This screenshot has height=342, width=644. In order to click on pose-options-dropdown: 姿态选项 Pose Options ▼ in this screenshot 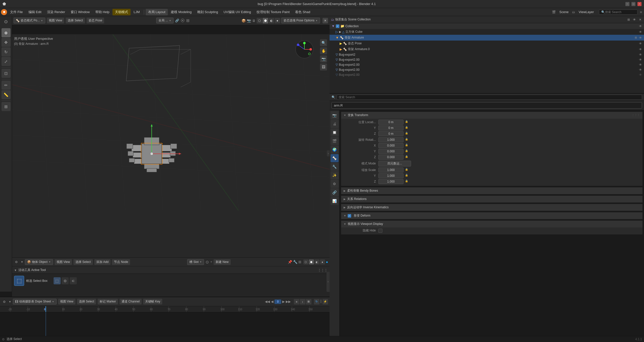, I will do `click(301, 21)`.